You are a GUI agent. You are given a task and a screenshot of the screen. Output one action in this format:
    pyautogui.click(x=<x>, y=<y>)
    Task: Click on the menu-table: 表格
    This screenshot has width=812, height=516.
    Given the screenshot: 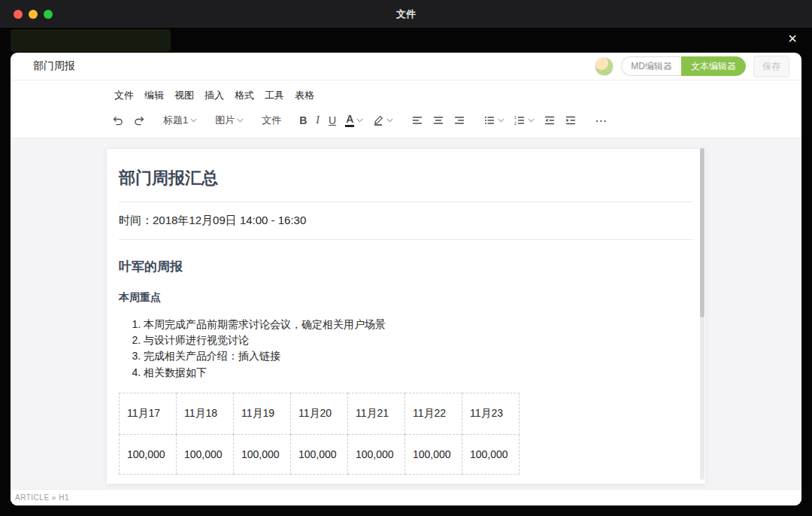 What is the action you would take?
    pyautogui.click(x=304, y=96)
    